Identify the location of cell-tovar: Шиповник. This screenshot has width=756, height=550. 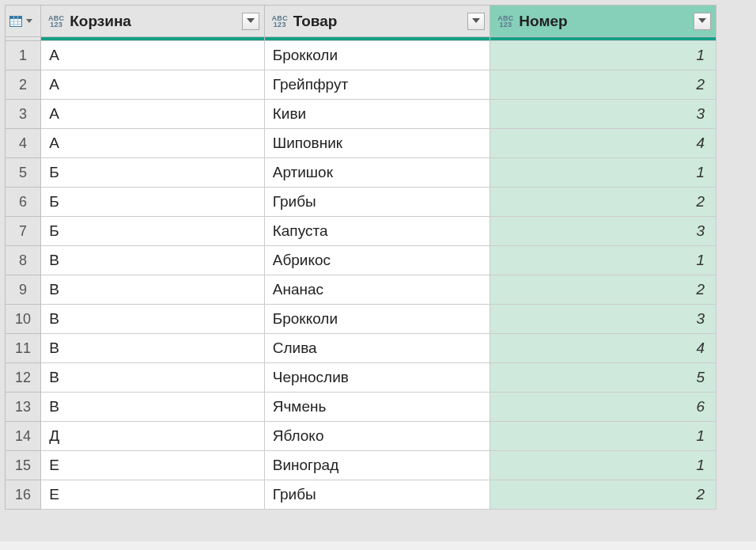
(377, 144).